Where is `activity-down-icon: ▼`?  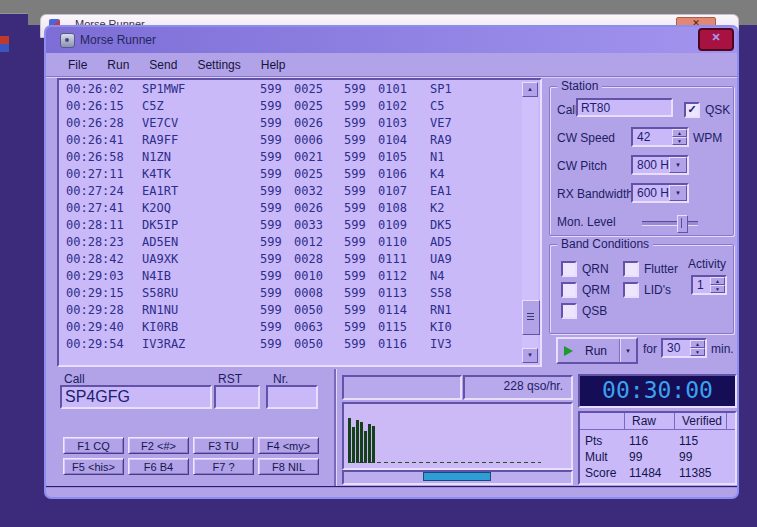 activity-down-icon: ▼ is located at coordinates (718, 289).